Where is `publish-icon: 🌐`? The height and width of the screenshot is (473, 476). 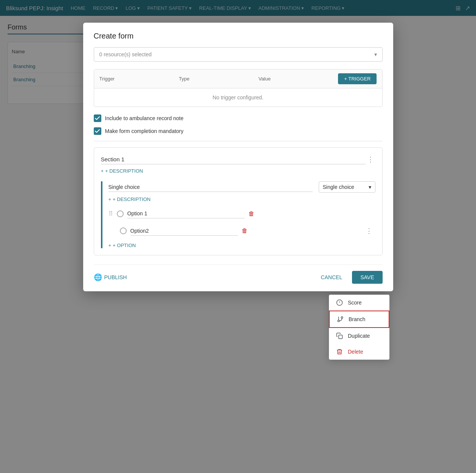 publish-icon: 🌐 is located at coordinates (98, 277).